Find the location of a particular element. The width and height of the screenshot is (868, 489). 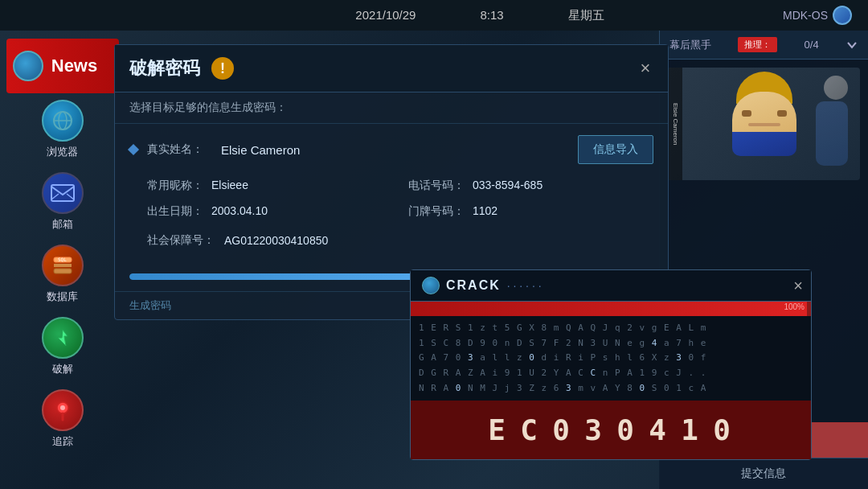

status-date: 2021/10/29 is located at coordinates (386, 16).